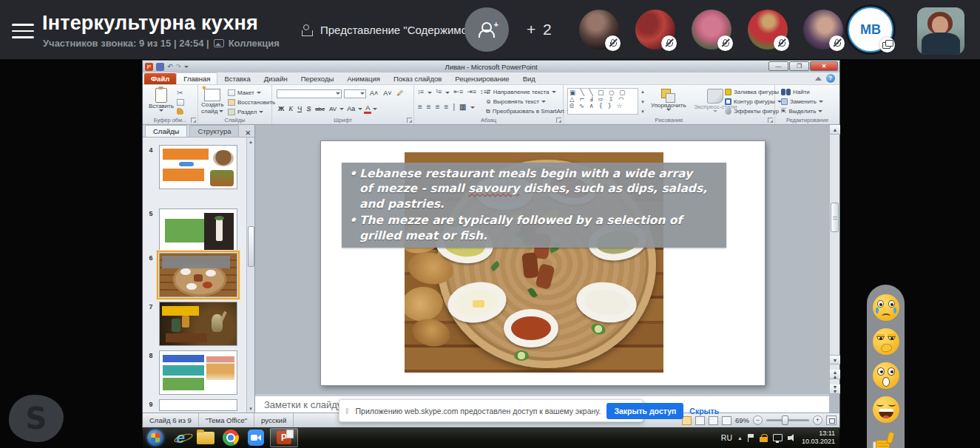 The height and width of the screenshot is (448, 980). I want to click on qat-dropdown-icon, so click(186, 67).